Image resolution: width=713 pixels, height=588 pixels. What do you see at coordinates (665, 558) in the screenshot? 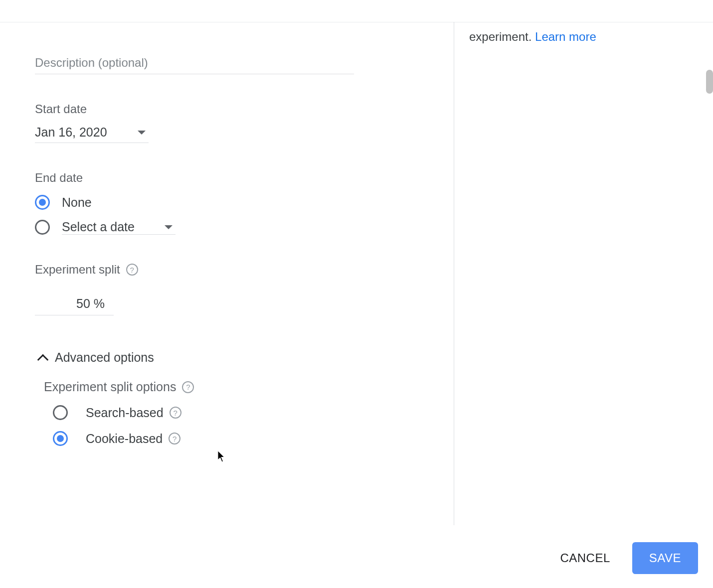
I see `save-button: SAVE` at bounding box center [665, 558].